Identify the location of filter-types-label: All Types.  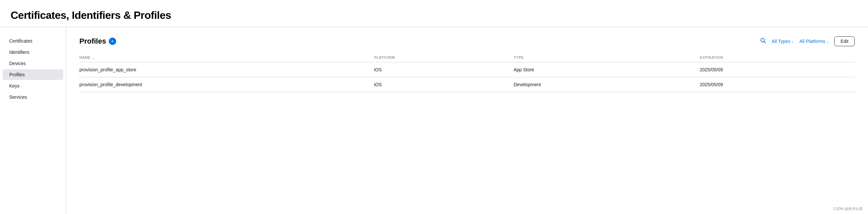
(781, 41).